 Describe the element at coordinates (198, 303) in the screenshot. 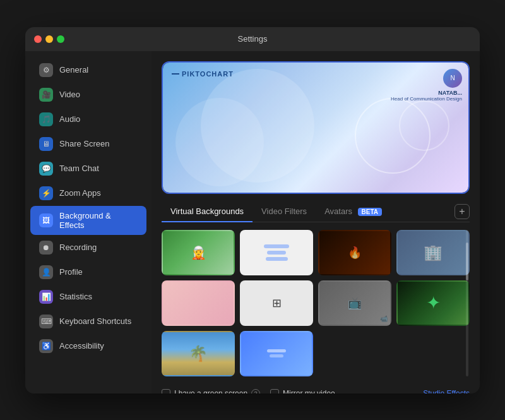

I see `thumb-pink` at that location.